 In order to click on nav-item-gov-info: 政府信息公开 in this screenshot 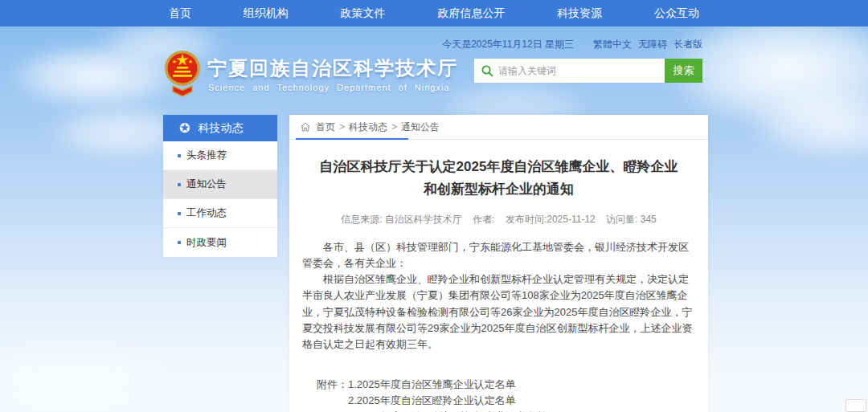, I will do `click(471, 14)`.